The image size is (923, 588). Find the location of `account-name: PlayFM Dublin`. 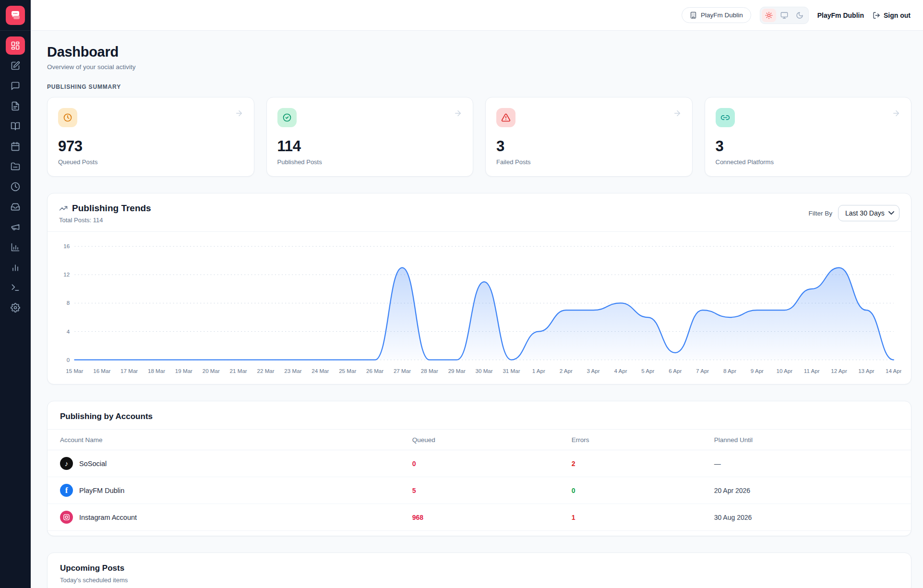

account-name: PlayFM Dublin is located at coordinates (102, 491).